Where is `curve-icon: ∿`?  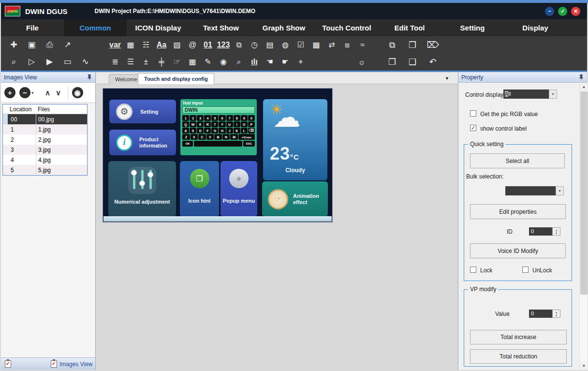 curve-icon: ∿ is located at coordinates (85, 62).